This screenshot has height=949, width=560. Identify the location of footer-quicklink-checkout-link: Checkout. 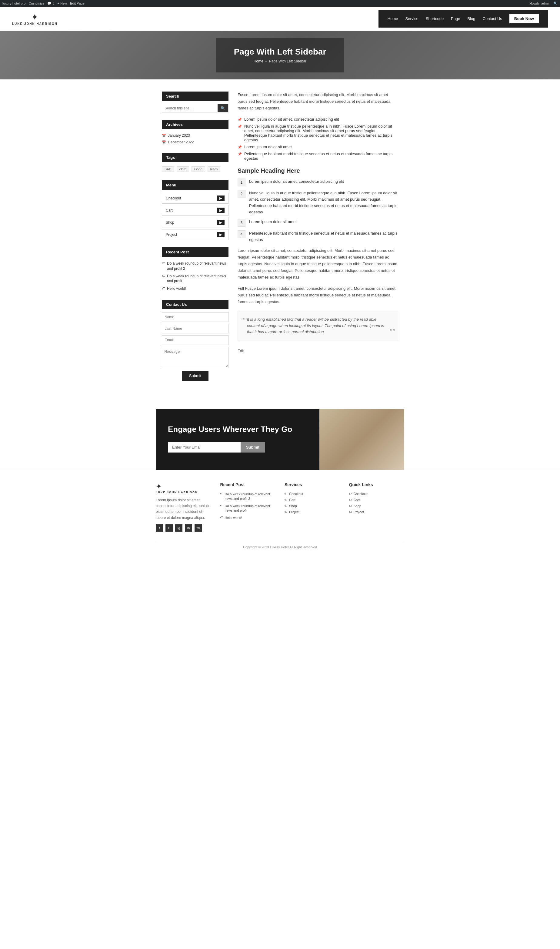
(361, 494).